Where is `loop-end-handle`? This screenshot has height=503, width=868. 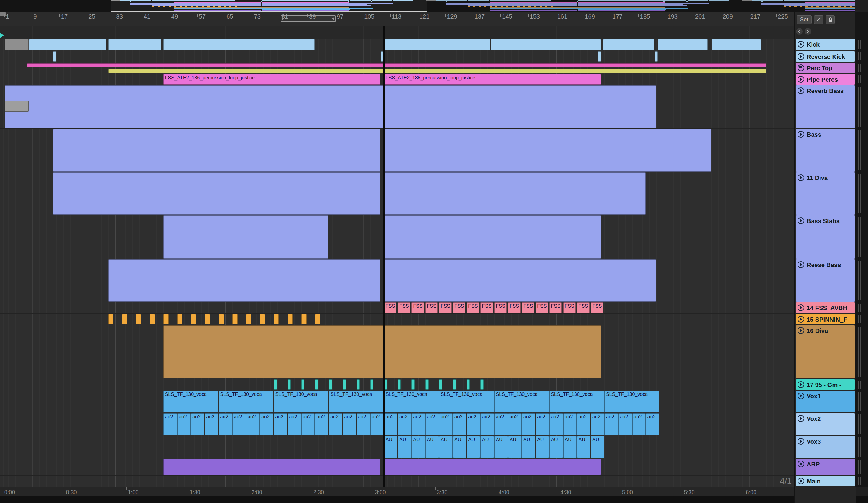 loop-end-handle is located at coordinates (333, 19).